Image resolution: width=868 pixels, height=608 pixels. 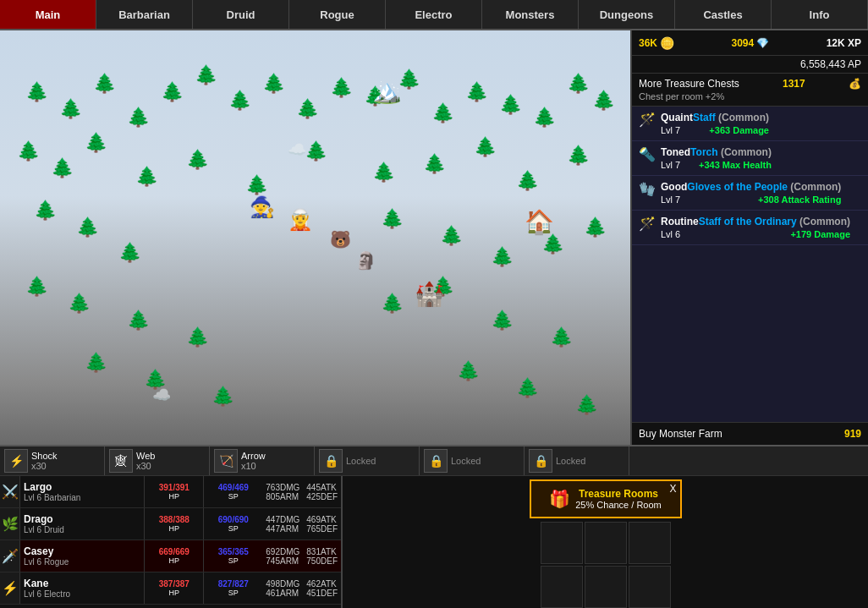 I want to click on tree-8: 🌲, so click(x=274, y=84).